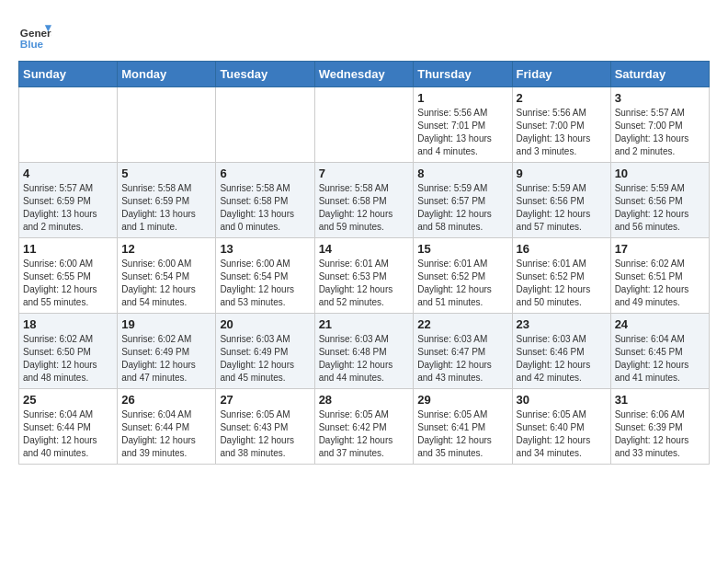  I want to click on logo-icon: General Blue, so click(35, 35).